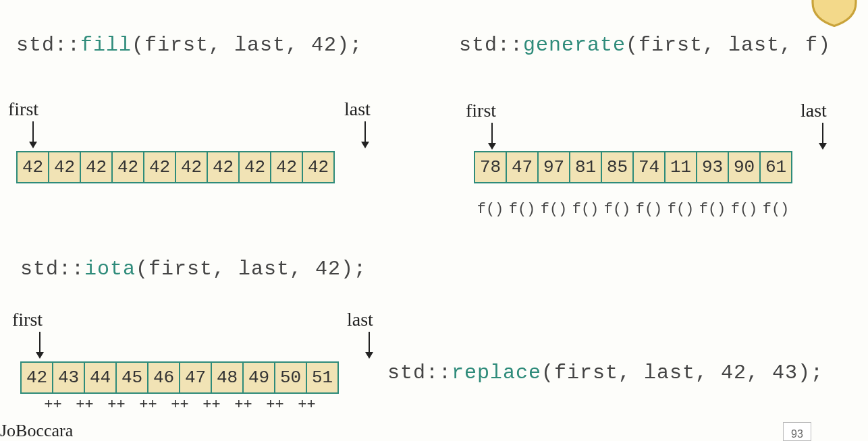  I want to click on code-args: (first, last, 42, 43);, so click(682, 373).